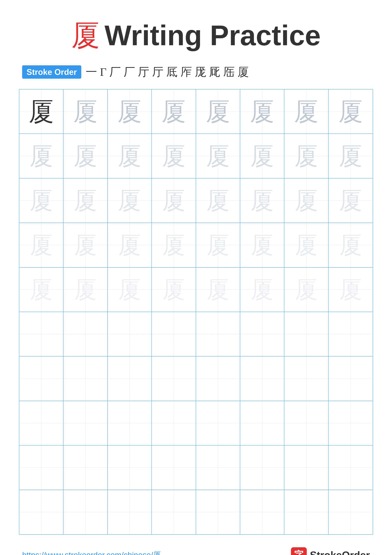  What do you see at coordinates (351, 290) in the screenshot?
I see `grid-cell-5-8: 厦` at bounding box center [351, 290].